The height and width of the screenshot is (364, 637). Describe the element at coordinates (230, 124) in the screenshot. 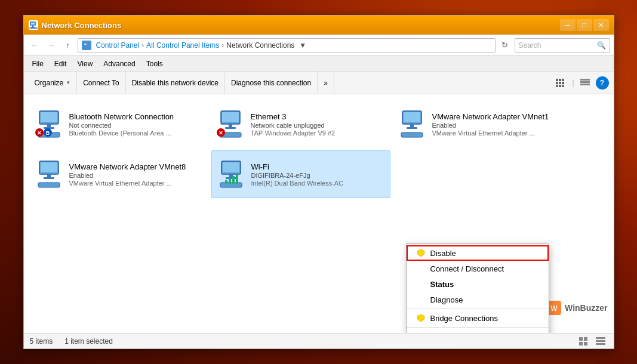

I see `ethernet3-icon: ✕` at that location.